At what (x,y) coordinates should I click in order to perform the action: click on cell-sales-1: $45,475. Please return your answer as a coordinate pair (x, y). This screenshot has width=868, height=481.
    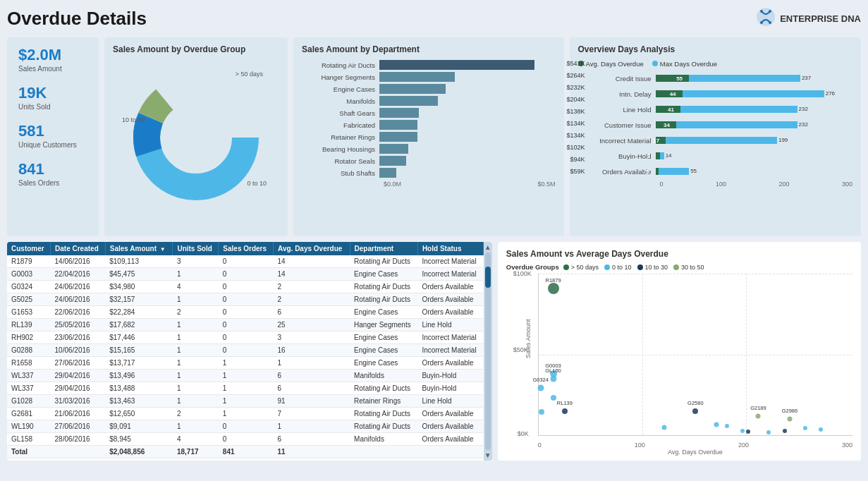
    Looking at the image, I should click on (139, 274).